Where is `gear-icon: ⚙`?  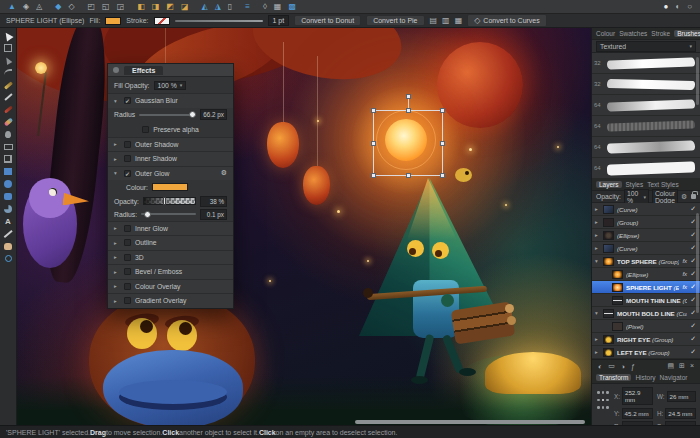
gear-icon: ⚙ is located at coordinates (684, 197).